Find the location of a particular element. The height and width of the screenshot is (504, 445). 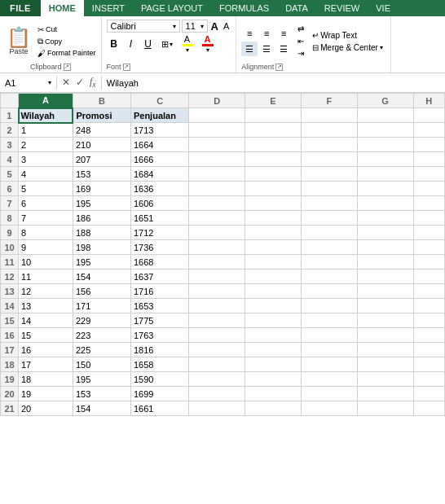

cell-E9 is located at coordinates (274, 233).